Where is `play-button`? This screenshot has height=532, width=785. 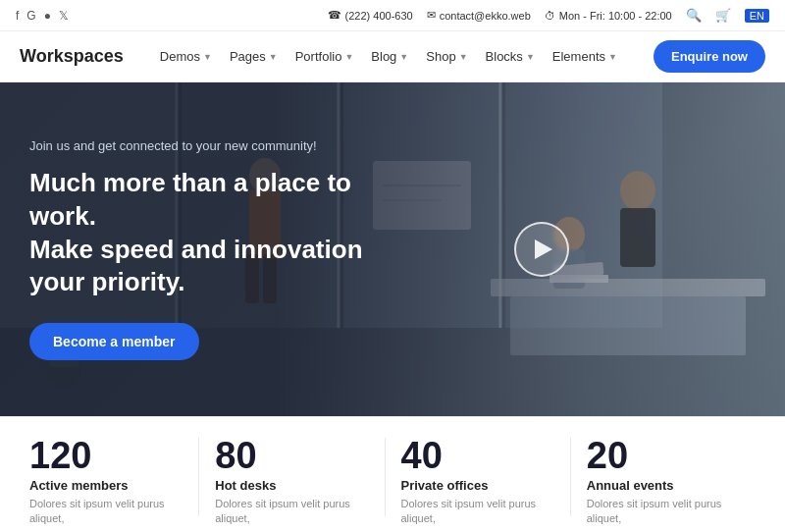
play-button is located at coordinates (542, 249).